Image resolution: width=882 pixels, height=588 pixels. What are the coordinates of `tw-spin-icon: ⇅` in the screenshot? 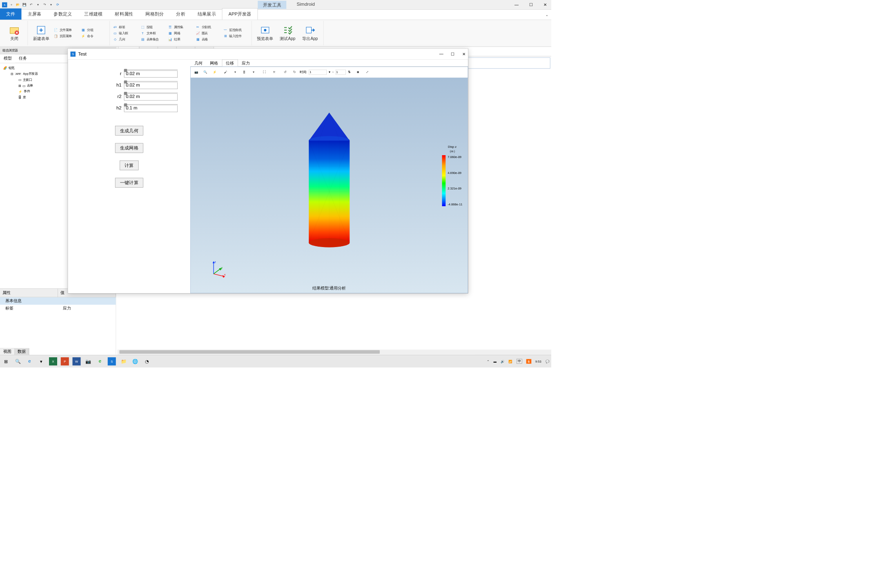 It's located at (349, 73).